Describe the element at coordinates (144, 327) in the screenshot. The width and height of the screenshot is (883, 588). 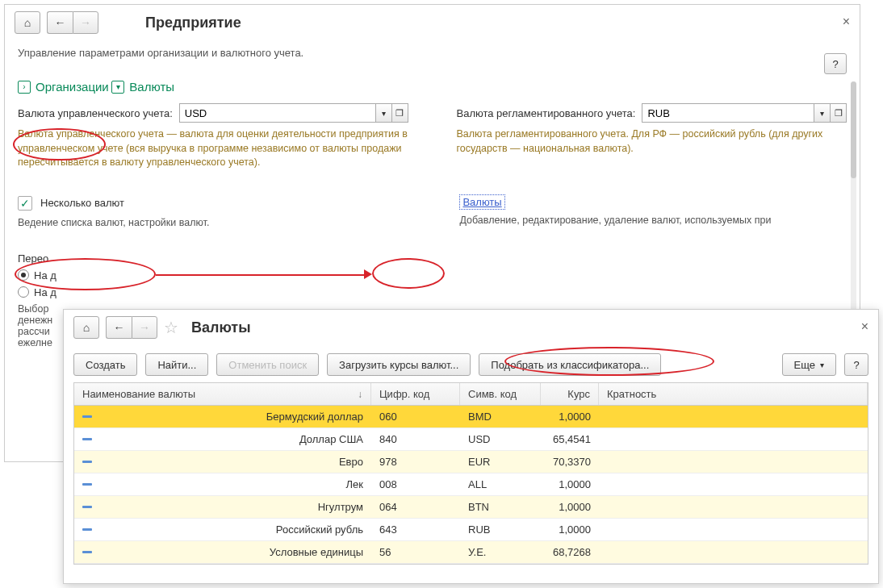
I see `dlg-forward-button: →` at that location.